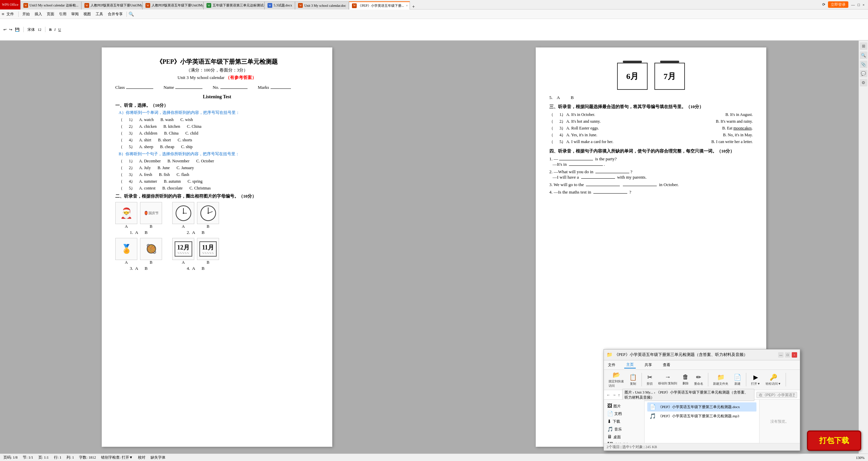 The width and height of the screenshot is (868, 461). I want to click on fm-newitem-button: 📄 新建, so click(737, 380).